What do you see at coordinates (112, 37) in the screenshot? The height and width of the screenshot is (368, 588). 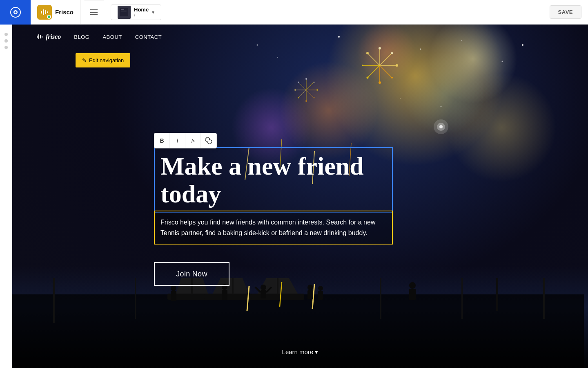 I see `nav-about: ABOUT` at bounding box center [112, 37].